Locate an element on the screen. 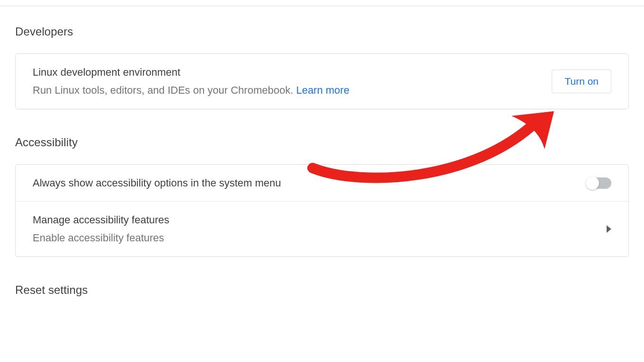  linux-dev-subtitle-text: Run Linux tools, editors, and IDEs on yo… is located at coordinates (164, 90).